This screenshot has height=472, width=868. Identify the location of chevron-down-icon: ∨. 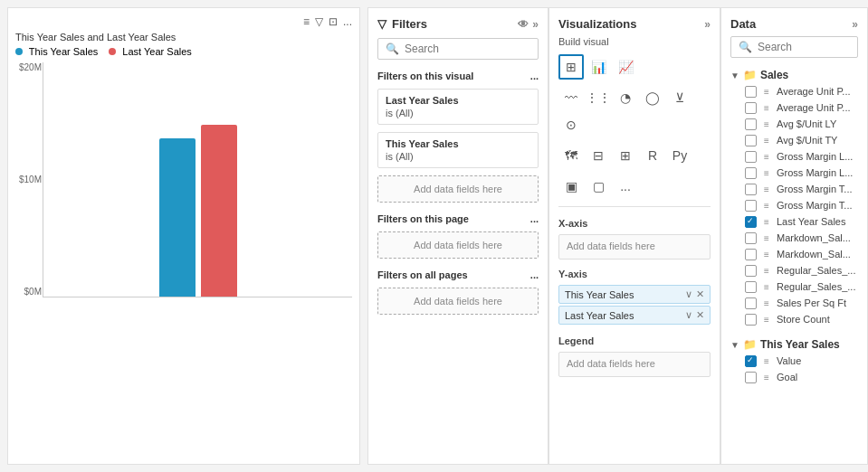
(689, 295).